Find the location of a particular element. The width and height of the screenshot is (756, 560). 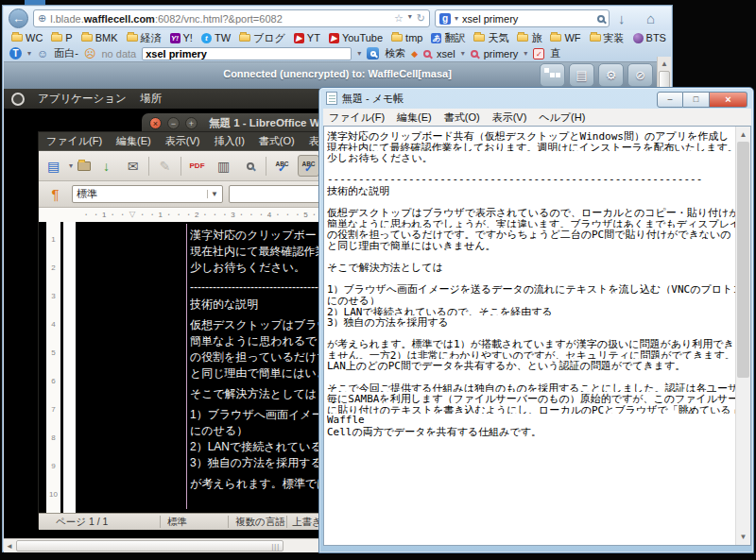

bookmark-blog: ブログ is located at coordinates (263, 38).